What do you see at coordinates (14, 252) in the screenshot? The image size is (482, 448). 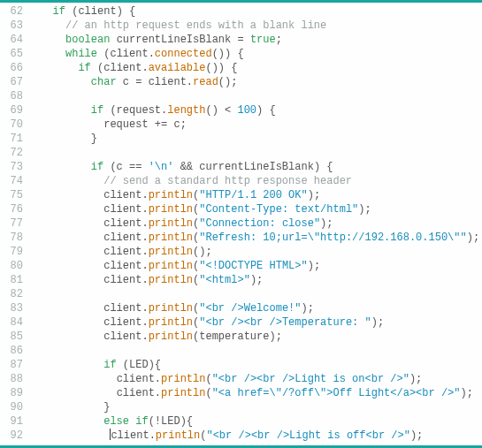 I see `line-number: 79` at bounding box center [14, 252].